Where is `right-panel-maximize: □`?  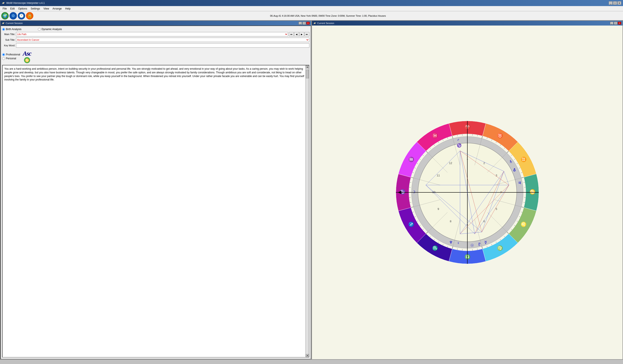 right-panel-maximize: □ is located at coordinates (616, 23).